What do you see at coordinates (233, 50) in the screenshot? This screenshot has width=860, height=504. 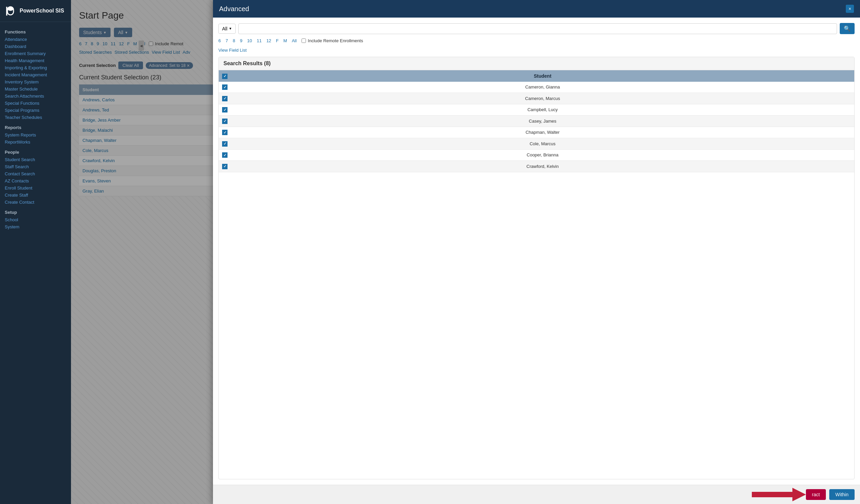 I see `modal-view-field-list-link: View Field List` at bounding box center [233, 50].